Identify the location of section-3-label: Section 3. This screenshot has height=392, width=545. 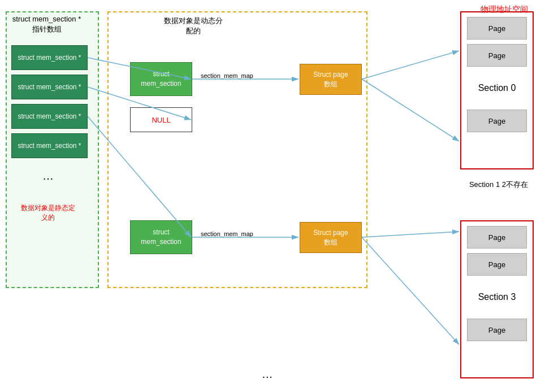
(497, 297).